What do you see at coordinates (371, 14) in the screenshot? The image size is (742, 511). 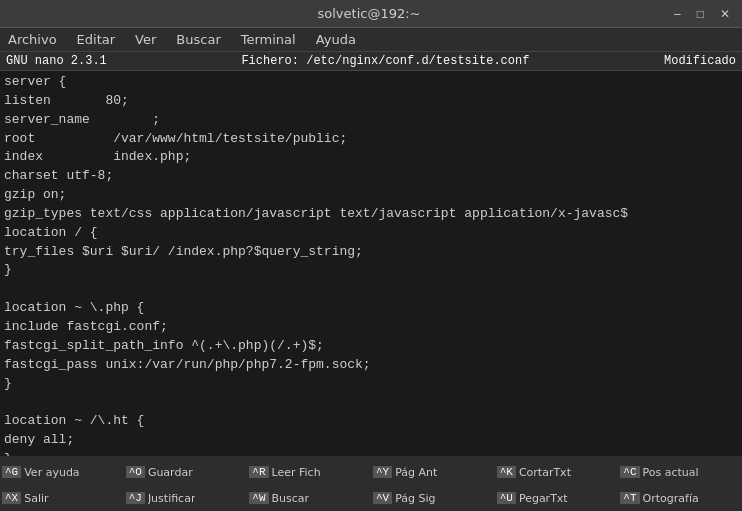 I see `title-bar: solvetic@192:~ – □ ✕` at bounding box center [371, 14].